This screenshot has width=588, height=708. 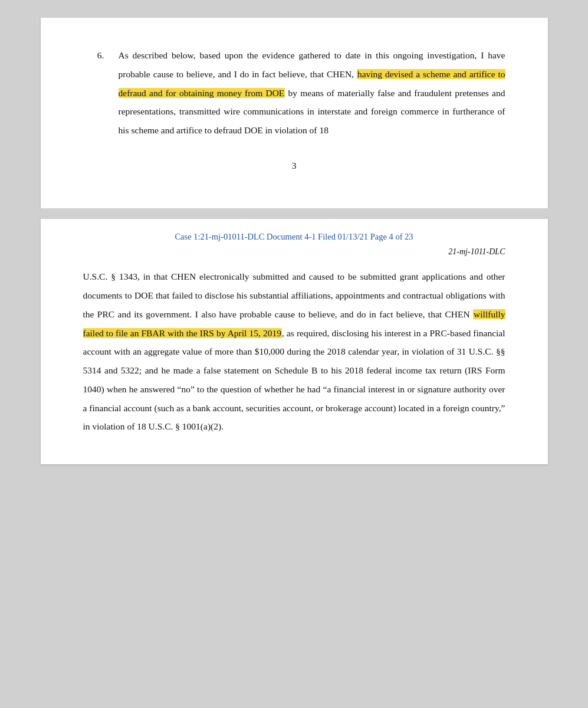 I want to click on page-divider, so click(x=294, y=214).